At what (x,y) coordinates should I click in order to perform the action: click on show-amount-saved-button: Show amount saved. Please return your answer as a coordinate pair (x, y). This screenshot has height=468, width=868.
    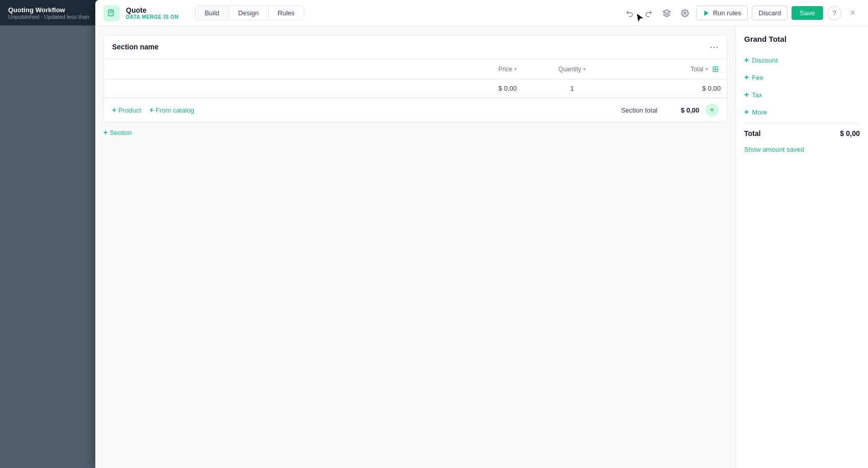
    Looking at the image, I should click on (802, 150).